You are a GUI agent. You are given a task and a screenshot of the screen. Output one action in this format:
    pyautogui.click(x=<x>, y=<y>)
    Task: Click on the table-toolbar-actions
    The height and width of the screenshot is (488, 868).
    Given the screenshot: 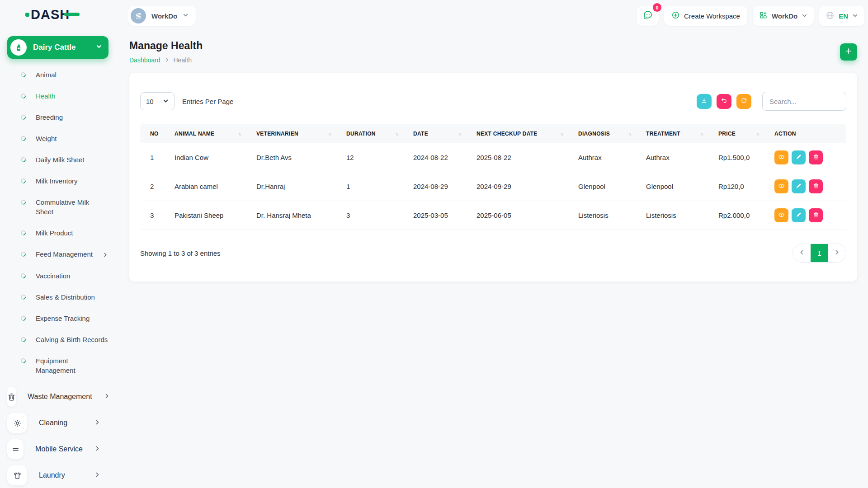 What is the action you would take?
    pyautogui.click(x=771, y=101)
    